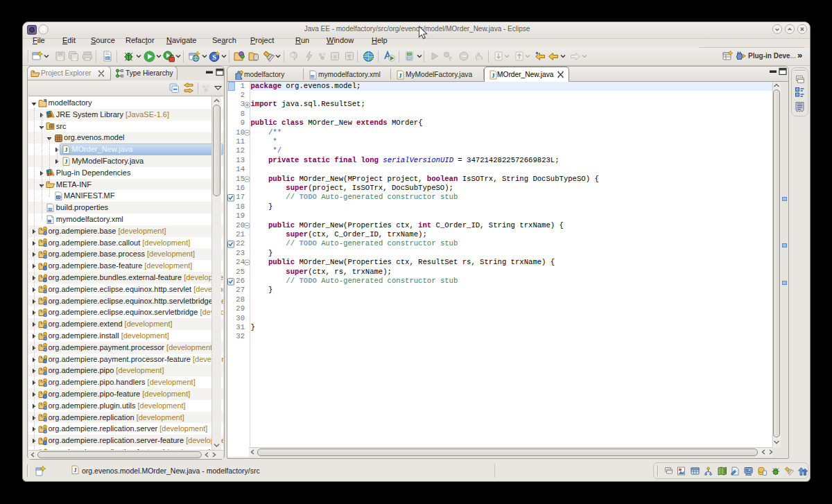  What do you see at coordinates (313, 77) in the screenshot?
I see `svg-text: xml` at bounding box center [313, 77].